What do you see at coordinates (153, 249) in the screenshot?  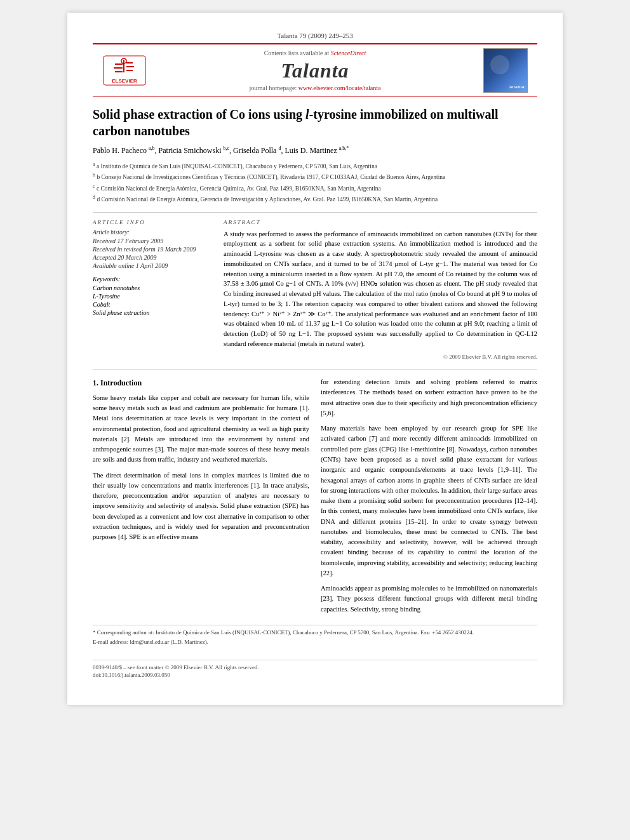 I see `article-history-block: Article history: Received 17 February 20…` at bounding box center [153, 249].